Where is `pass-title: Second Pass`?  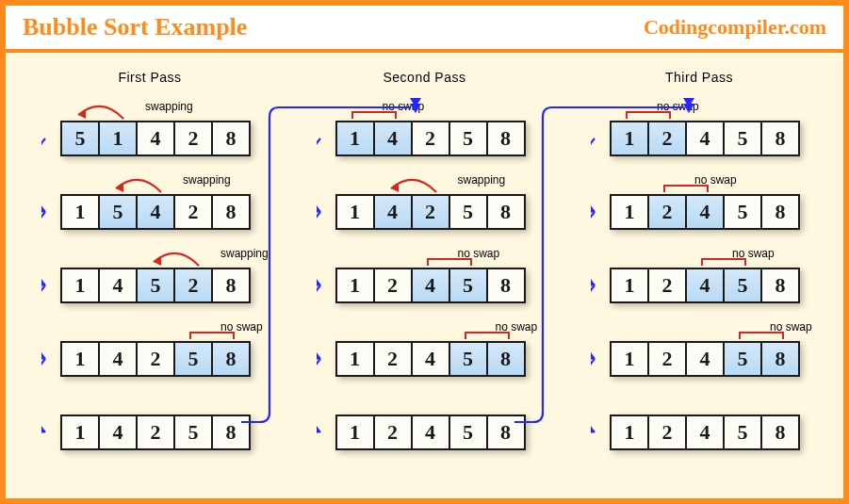
pass-title: Second Pass is located at coordinates (425, 77).